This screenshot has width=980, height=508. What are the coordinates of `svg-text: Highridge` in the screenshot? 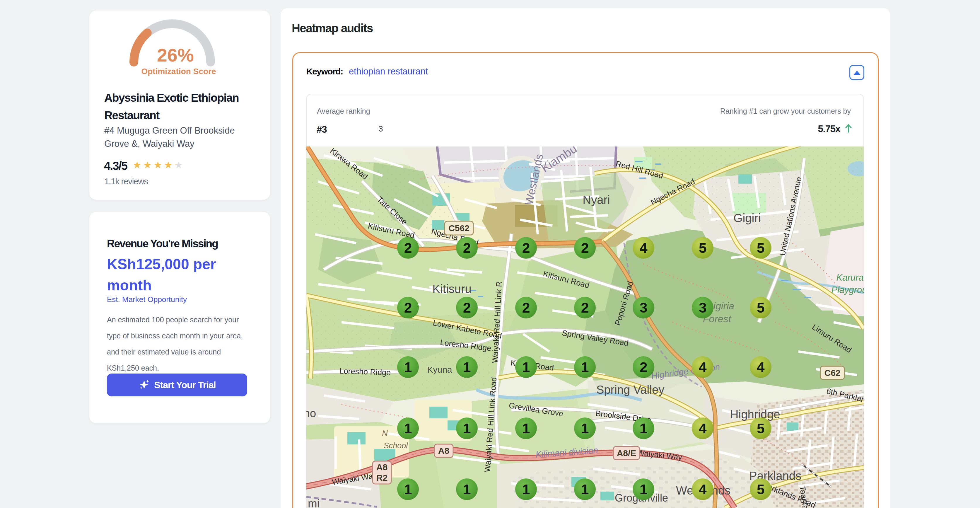 It's located at (755, 414).